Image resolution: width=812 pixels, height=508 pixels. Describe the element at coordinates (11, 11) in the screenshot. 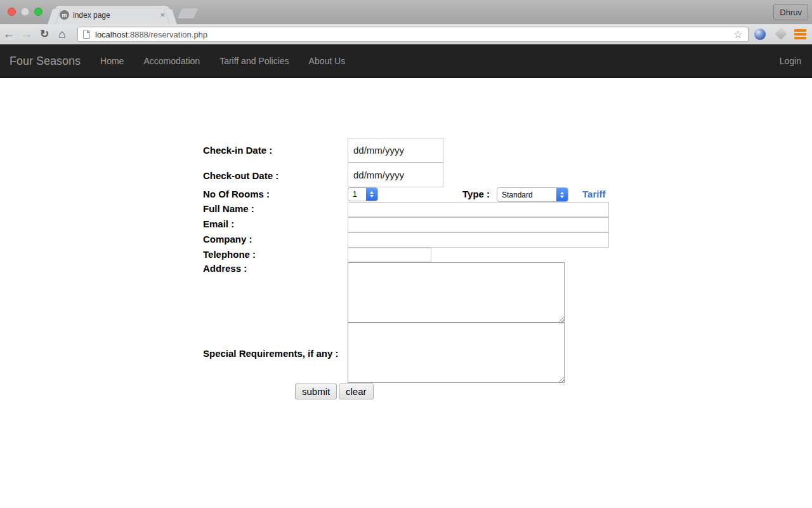

I see `close-window-icon` at that location.